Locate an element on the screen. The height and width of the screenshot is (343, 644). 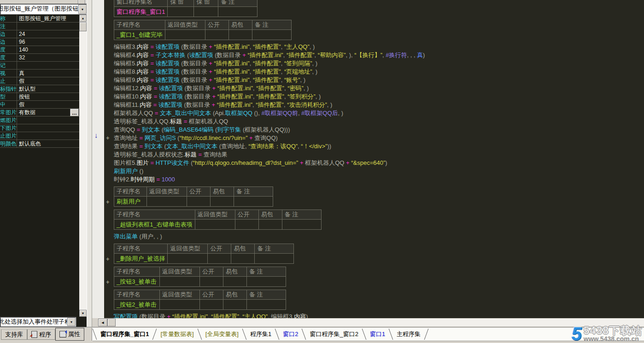
property-row: 选中假 is located at coordinates (40, 105).